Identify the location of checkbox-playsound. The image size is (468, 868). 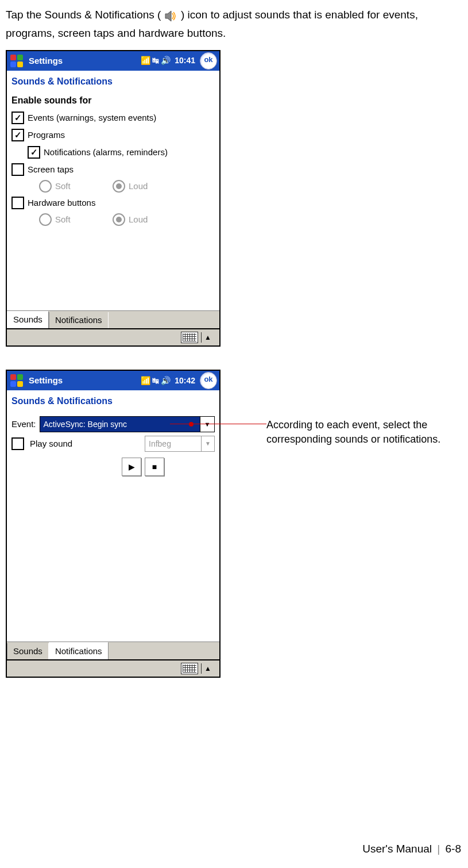
(18, 444).